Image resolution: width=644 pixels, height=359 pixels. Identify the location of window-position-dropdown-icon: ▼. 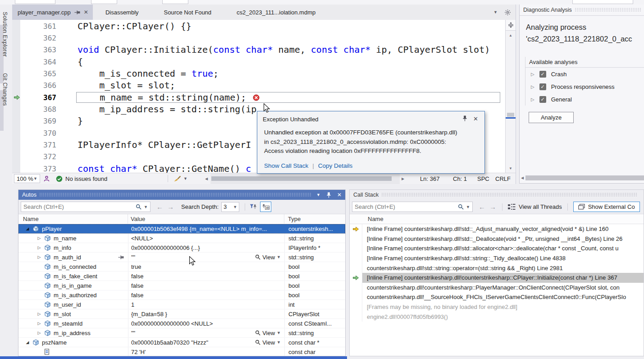
(318, 195).